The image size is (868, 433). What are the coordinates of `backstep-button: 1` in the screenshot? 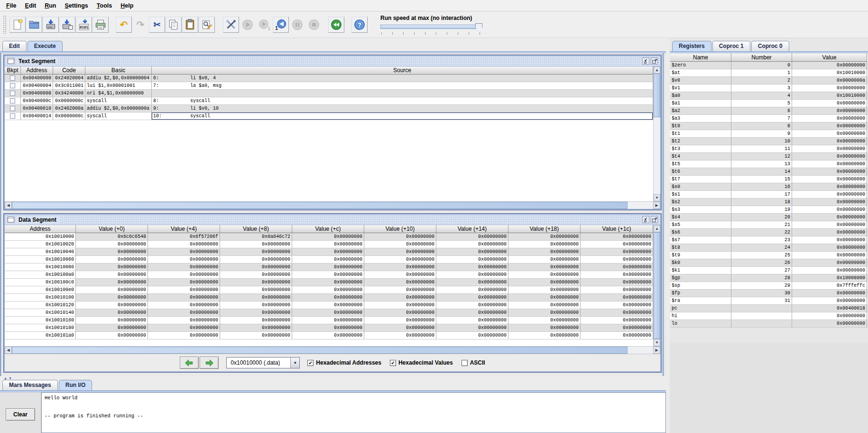 It's located at (281, 25).